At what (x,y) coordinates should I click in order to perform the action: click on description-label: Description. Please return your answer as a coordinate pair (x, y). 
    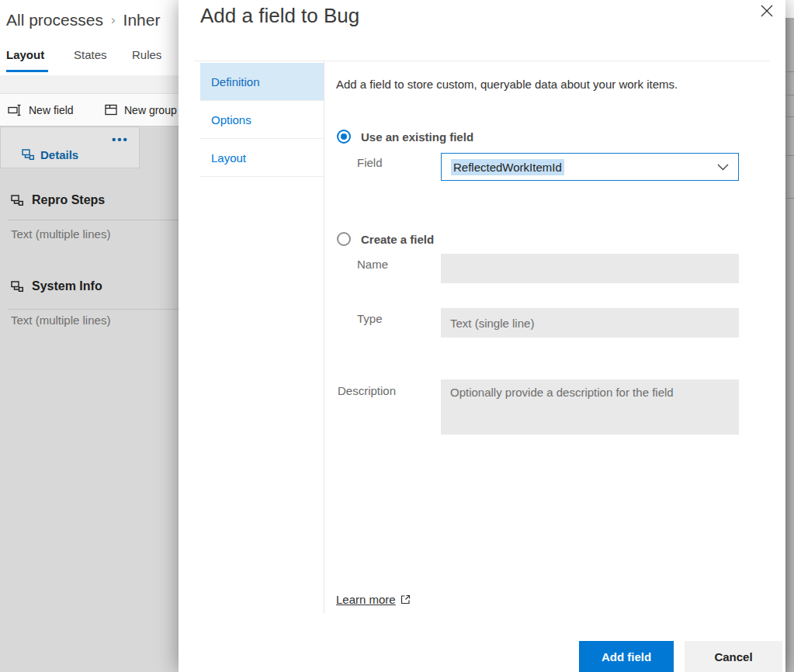
    Looking at the image, I should click on (366, 391).